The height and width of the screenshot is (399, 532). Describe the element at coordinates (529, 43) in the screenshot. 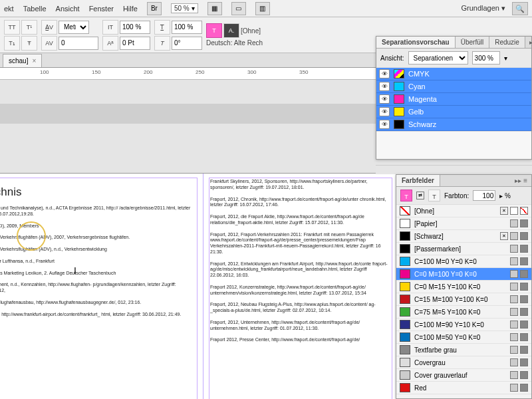

I see `panel-menu-icon: ▸≡` at that location.